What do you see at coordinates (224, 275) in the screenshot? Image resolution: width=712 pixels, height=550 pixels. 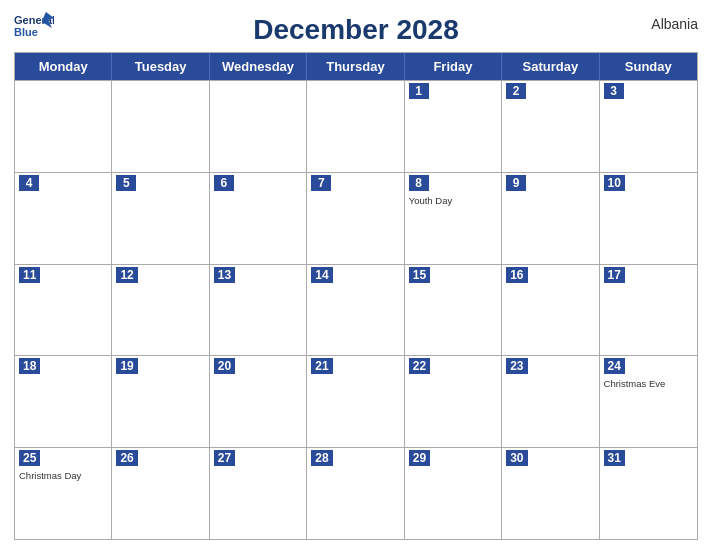 I see `day-number: 13` at bounding box center [224, 275].